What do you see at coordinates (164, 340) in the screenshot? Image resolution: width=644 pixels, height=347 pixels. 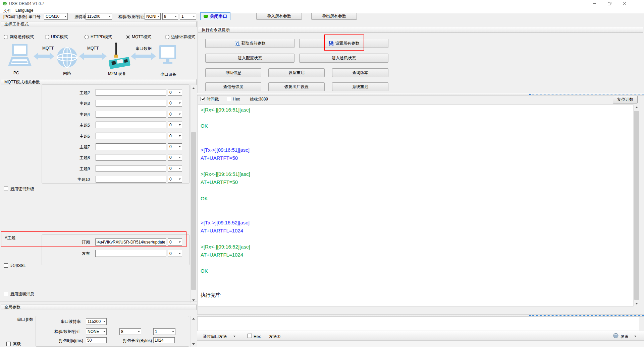 I see `pack-length-input` at bounding box center [164, 340].